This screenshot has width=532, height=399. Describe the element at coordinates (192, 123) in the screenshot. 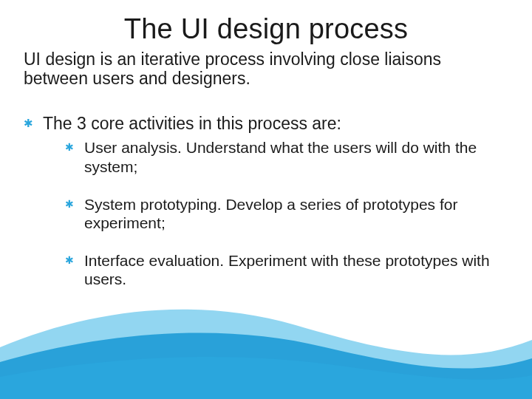

I see `bullet-text: The 3 core activities in this process ar…` at that location.